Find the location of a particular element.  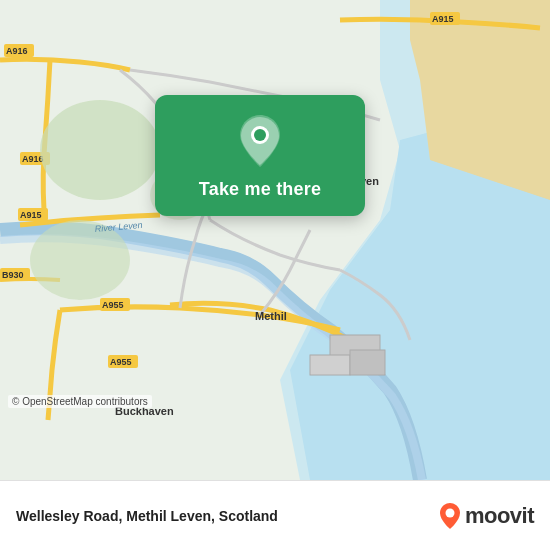

bottom-bar: Wellesley Road, Methil Leven, Scotland m… is located at coordinates (275, 515).